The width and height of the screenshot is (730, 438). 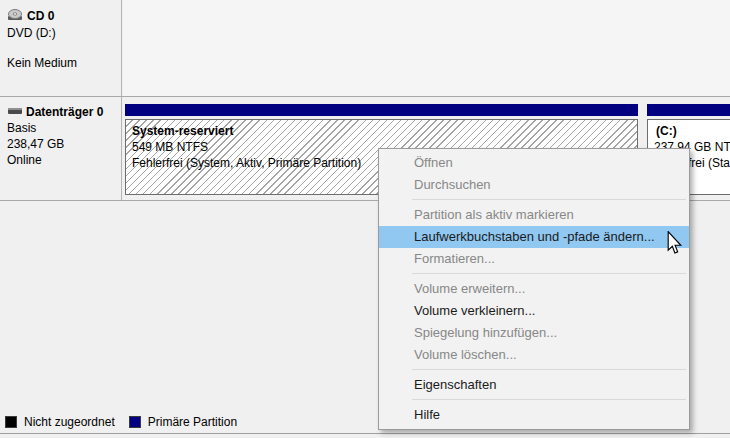 What do you see at coordinates (61, 148) in the screenshot?
I see `disk-device-label-cell: Datenträger 0 Basis 238,47 GB Online` at bounding box center [61, 148].